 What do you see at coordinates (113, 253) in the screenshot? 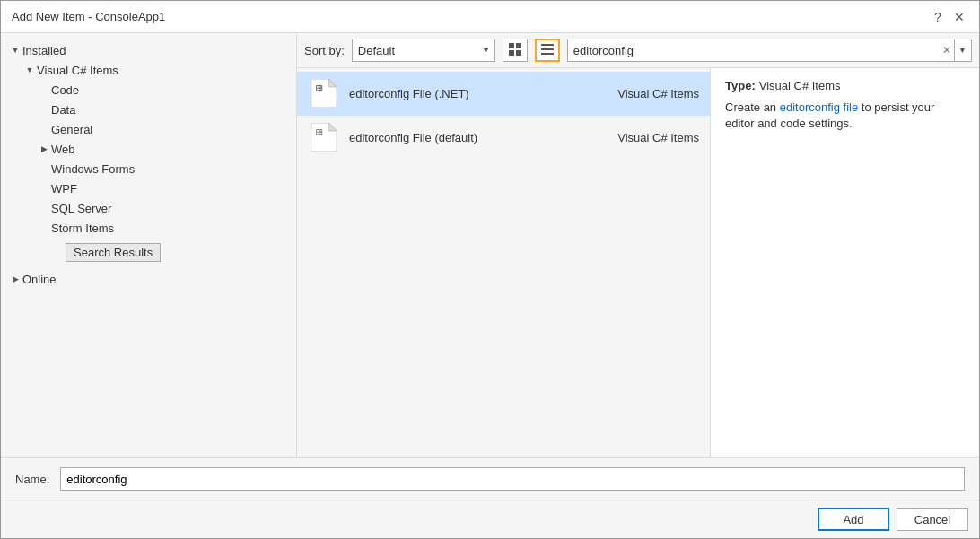
I see `search-results-button: Search Results` at bounding box center [113, 253].